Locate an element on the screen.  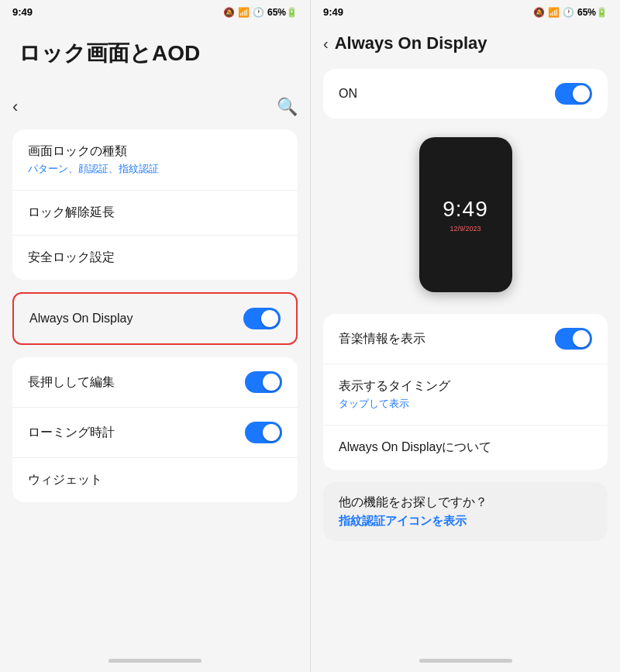
left-battery: 65%🔋 is located at coordinates (282, 12).